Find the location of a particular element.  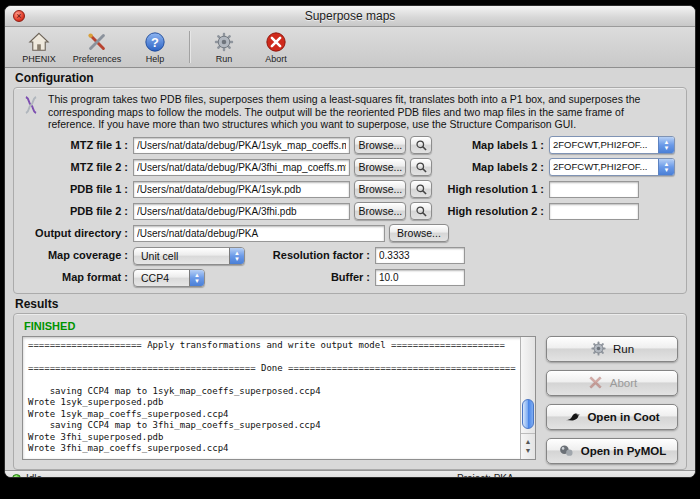

abort-button: Abort is located at coordinates (612, 383).